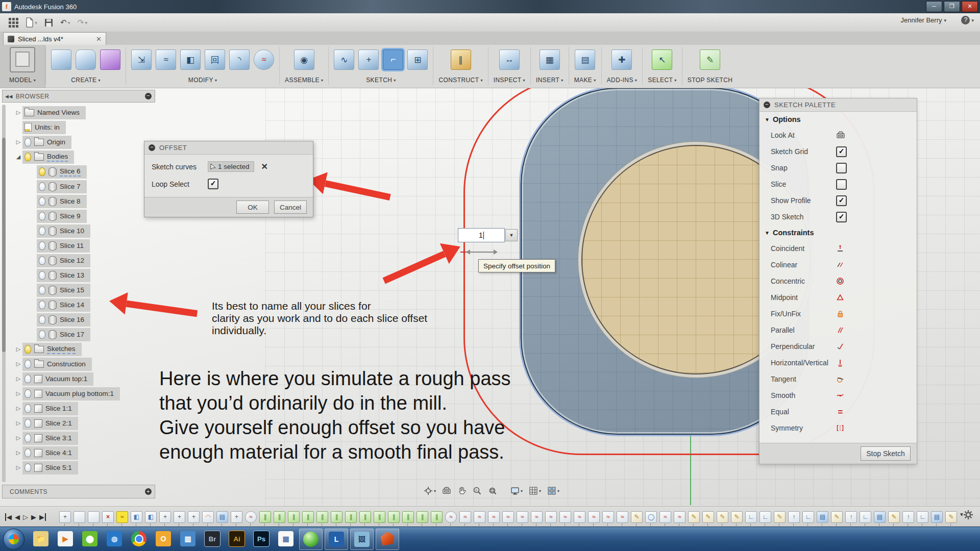 This screenshot has height=551, width=980. Describe the element at coordinates (148, 96) in the screenshot. I see `browser-minus-icon: −` at that location.